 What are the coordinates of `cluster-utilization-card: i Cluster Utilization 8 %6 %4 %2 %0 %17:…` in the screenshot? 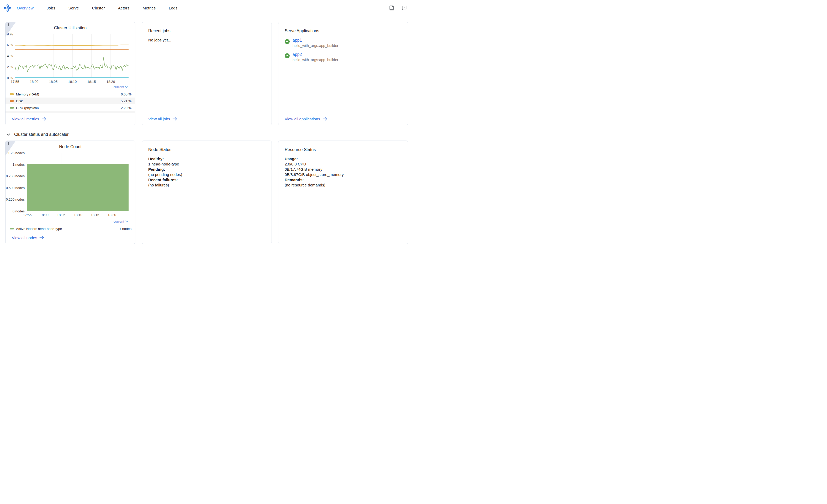 It's located at (70, 74).